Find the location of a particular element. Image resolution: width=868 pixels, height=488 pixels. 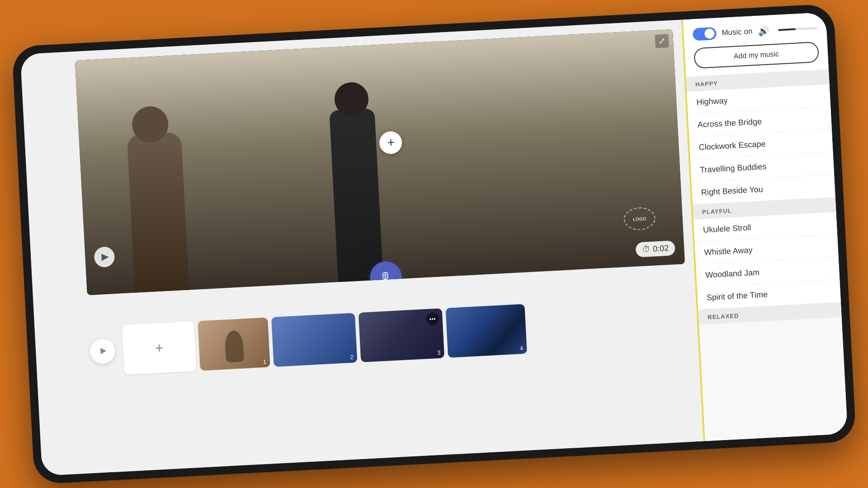

person-center-shape is located at coordinates (356, 195).